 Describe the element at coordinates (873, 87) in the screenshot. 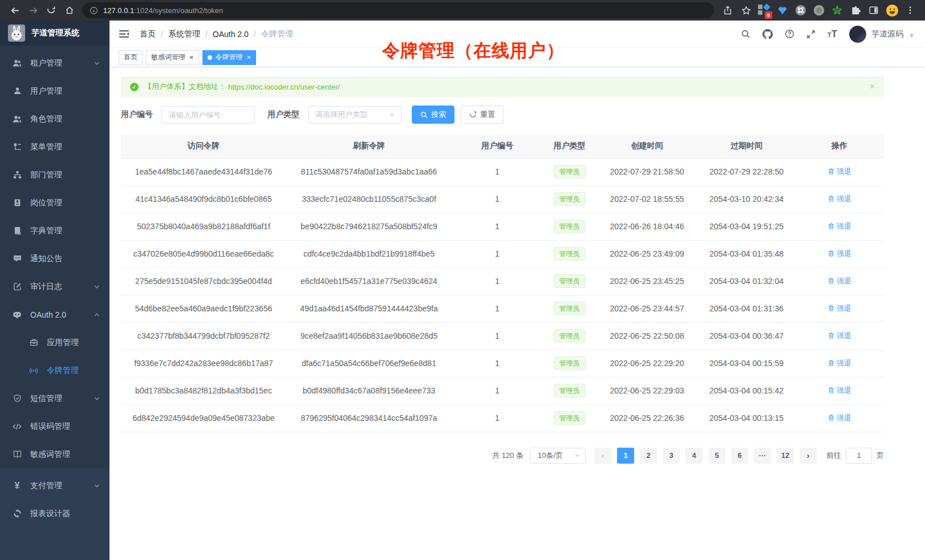

I see `alert-close-icon: ×` at that location.